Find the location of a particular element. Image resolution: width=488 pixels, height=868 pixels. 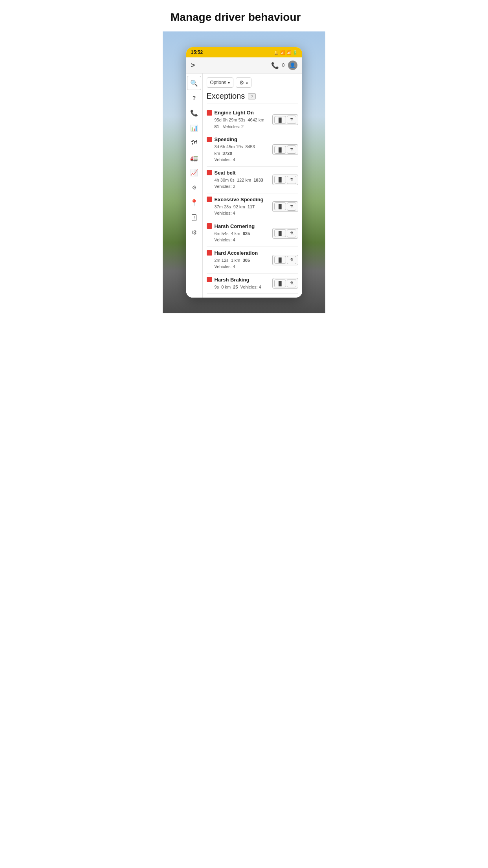

bar-chart-button-harsh-braking: ▐▌ is located at coordinates (280, 283).